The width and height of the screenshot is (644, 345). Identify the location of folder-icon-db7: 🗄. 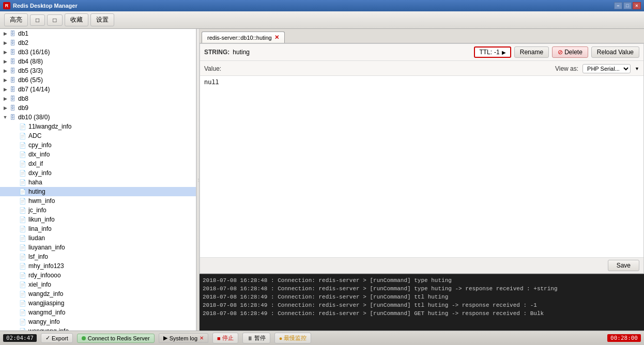
(12, 89).